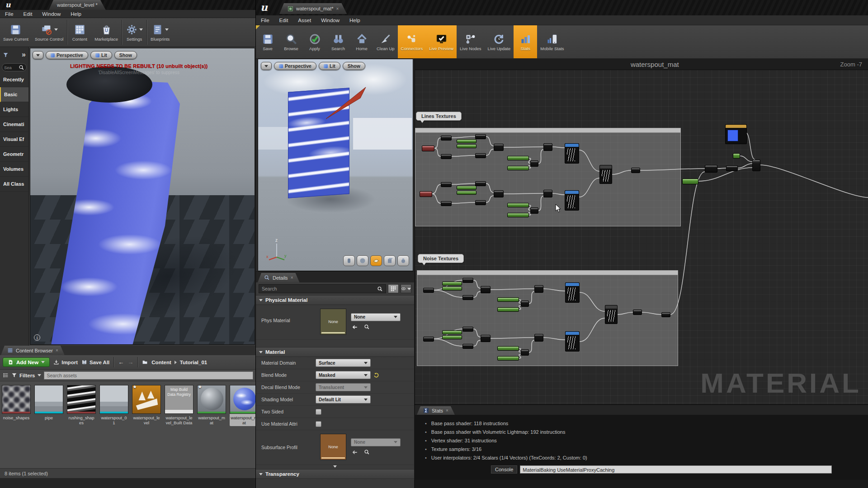 This screenshot has height=488, width=868. I want to click on texcoord-node, so click(426, 194).